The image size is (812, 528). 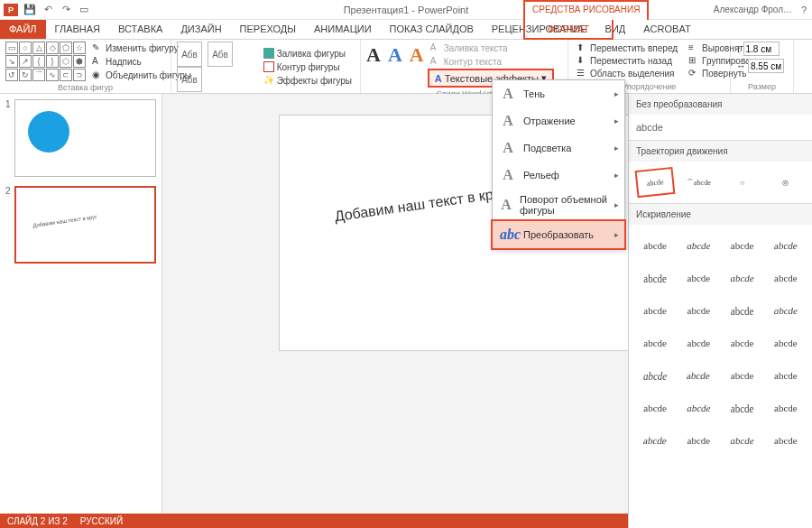 What do you see at coordinates (720, 105) in the screenshot?
I see `section-no-transform: Без преобразования` at bounding box center [720, 105].